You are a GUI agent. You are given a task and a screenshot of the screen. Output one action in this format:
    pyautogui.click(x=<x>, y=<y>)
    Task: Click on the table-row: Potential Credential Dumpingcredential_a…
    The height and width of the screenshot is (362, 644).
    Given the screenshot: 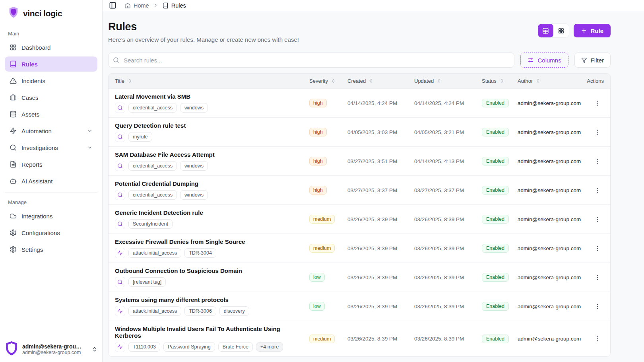 What is the action you would take?
    pyautogui.click(x=359, y=190)
    